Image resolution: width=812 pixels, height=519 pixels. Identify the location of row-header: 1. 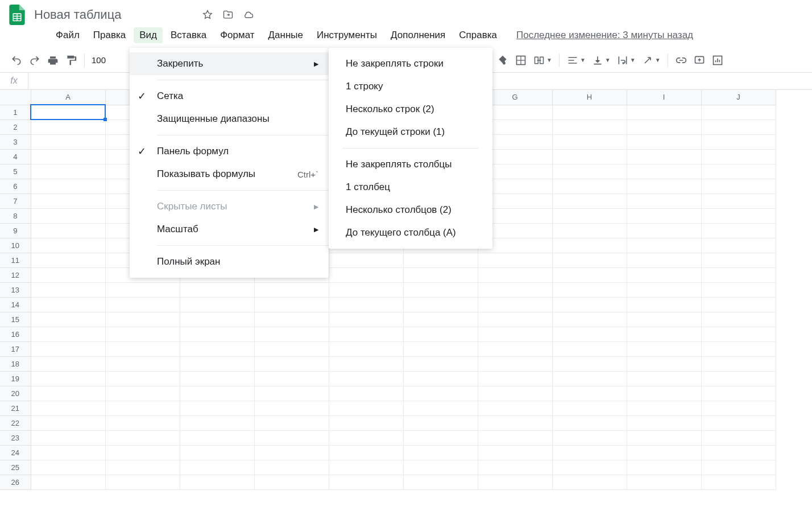
(15, 112).